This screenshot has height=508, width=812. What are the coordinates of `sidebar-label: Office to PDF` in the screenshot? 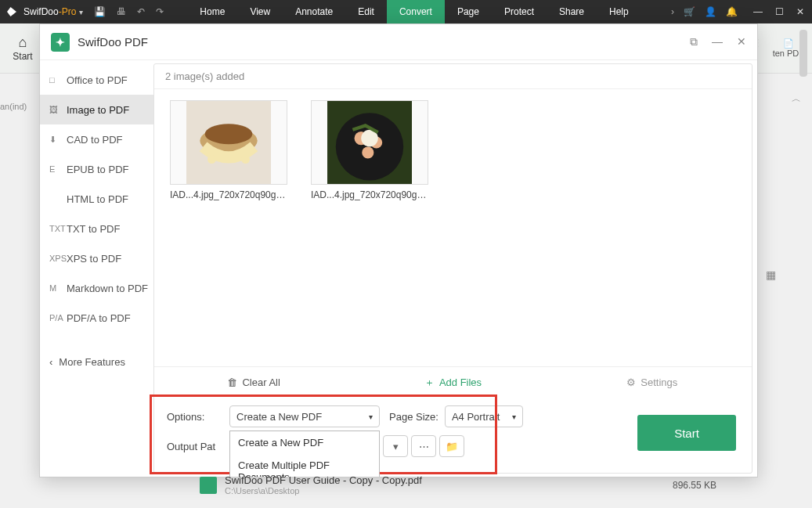 It's located at (97, 80).